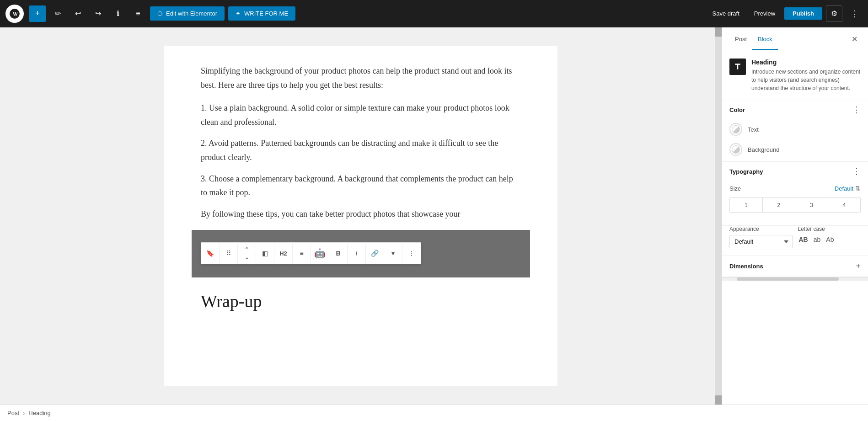  I want to click on panel-scroll-thumb, so click(788, 279).